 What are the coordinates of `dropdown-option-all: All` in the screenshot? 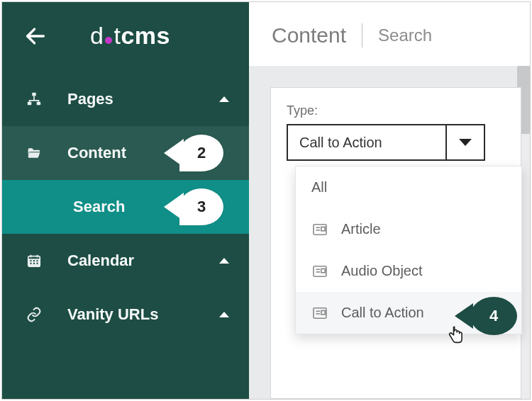 It's located at (409, 187).